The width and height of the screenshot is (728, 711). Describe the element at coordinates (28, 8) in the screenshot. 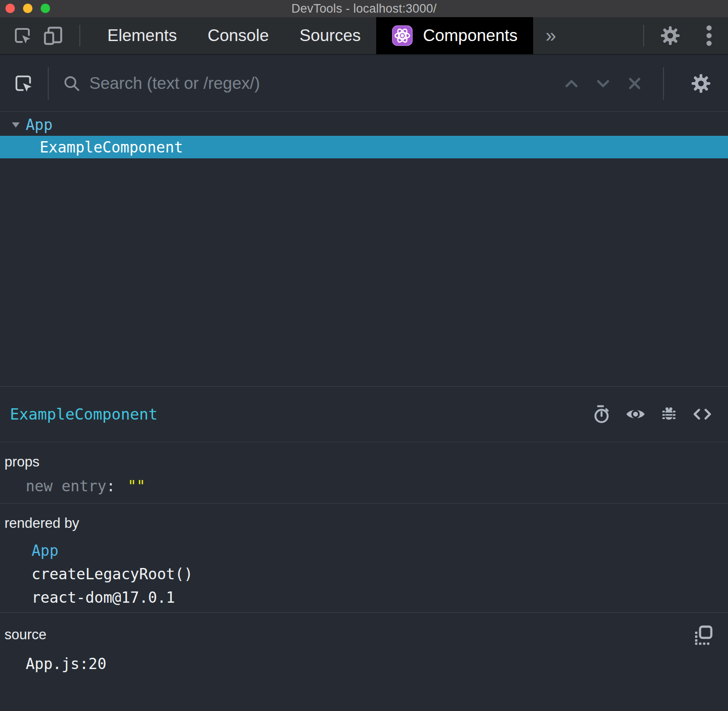

I see `traffic-lights` at that location.